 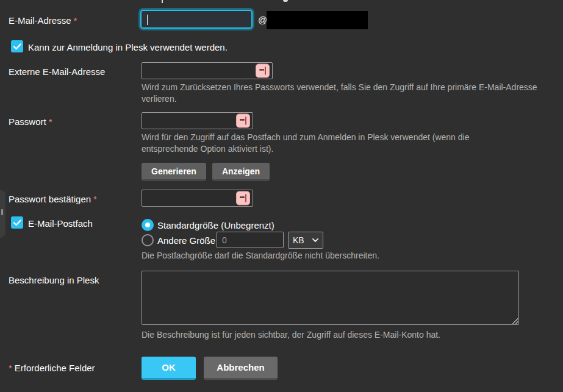 I want to click on plesk-login-checkbox, so click(x=17, y=46).